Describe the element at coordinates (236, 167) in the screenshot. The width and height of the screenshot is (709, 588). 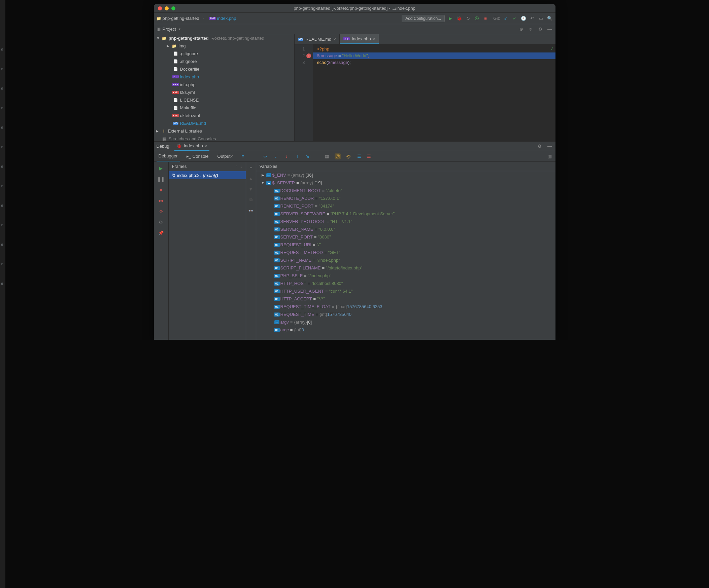
I see `prev-frame-icon: ↑` at that location.